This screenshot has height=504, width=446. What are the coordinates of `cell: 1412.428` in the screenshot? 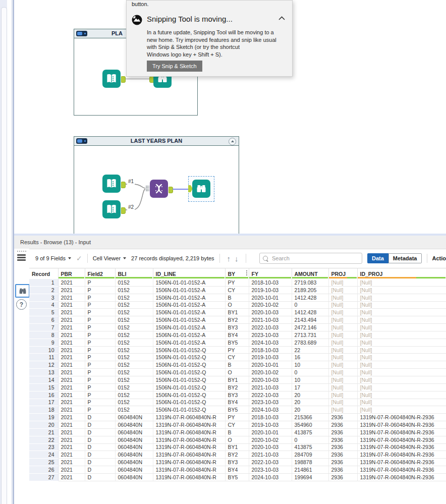 It's located at (310, 298).